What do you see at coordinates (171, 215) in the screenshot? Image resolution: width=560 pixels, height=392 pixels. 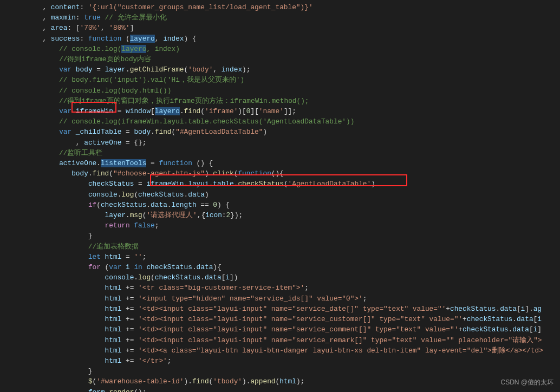 I see `code-token: '请选择代理人'` at bounding box center [171, 215].